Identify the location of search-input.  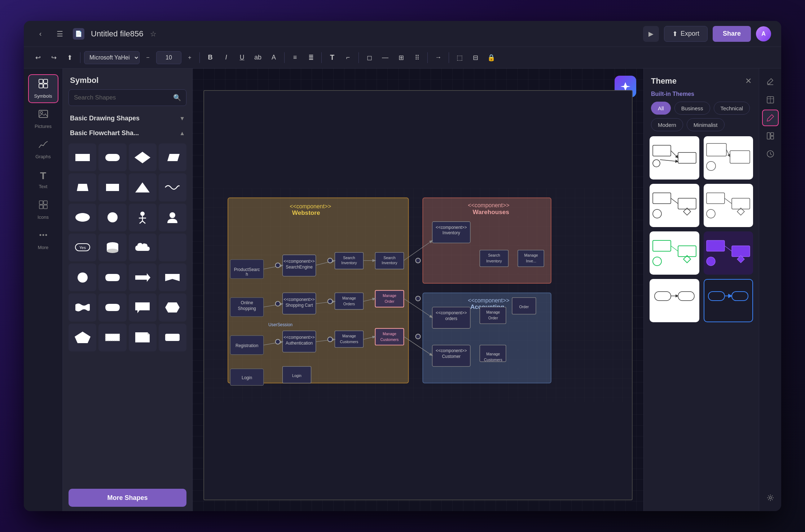
(122, 98).